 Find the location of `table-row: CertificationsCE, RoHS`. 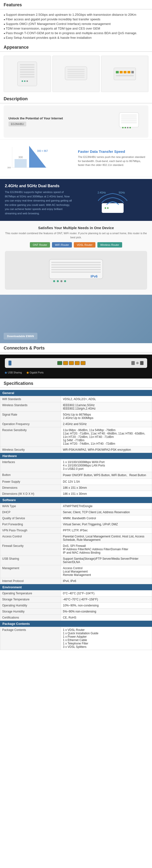

table-row: CertificationsCE, RoHS is located at coordinates (76, 618).